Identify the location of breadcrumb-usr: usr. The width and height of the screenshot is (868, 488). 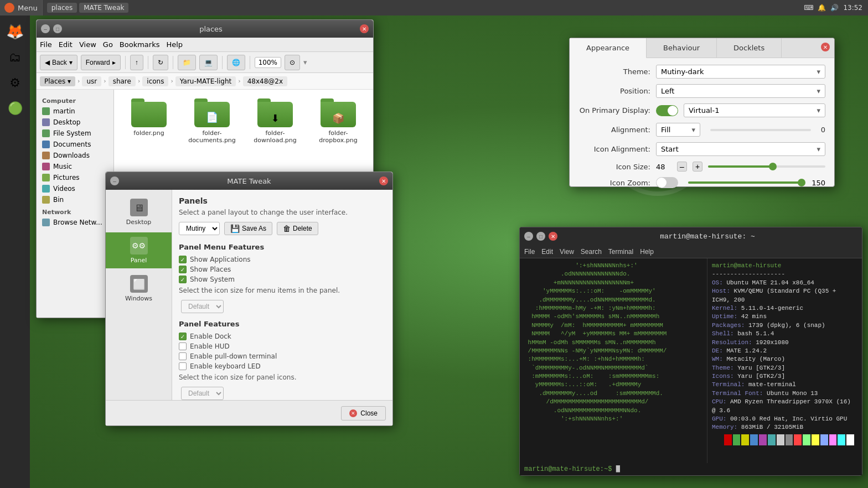
(92, 81).